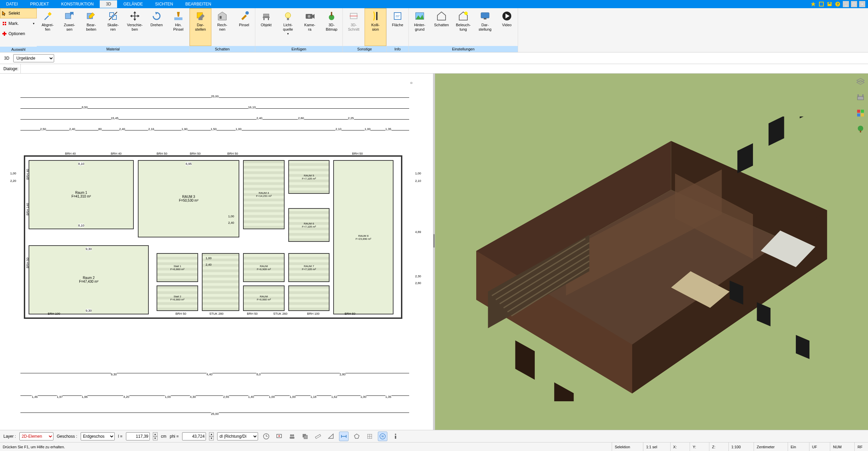  What do you see at coordinates (309, 298) in the screenshot?
I see `room-7b` at bounding box center [309, 298].